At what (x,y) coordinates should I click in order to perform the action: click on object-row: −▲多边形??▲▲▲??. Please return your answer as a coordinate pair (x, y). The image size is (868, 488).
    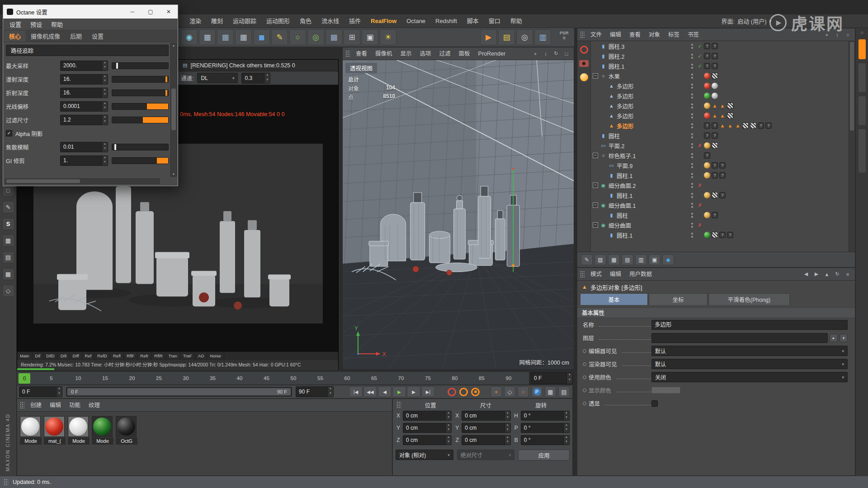
    Looking at the image, I should click on (720, 126).